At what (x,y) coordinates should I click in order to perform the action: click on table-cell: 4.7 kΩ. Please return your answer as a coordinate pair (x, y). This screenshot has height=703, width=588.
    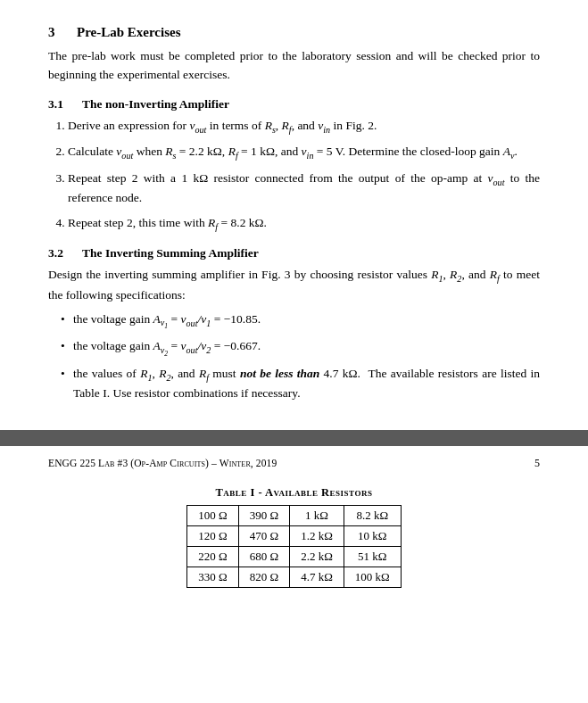
    Looking at the image, I should click on (318, 576).